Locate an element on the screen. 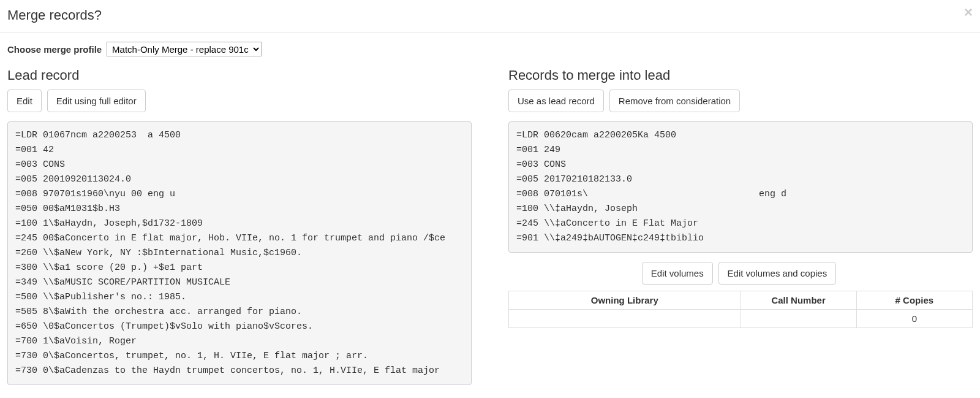 This screenshot has height=398, width=980. dialog-header: Merge records? × is located at coordinates (490, 16).